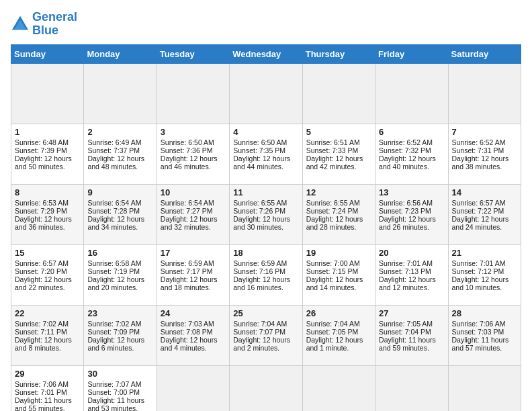 This screenshot has height=411, width=532. What do you see at coordinates (262, 163) in the screenshot?
I see `daylight-text: Daylight: 12 hours and 44 minutes.` at bounding box center [262, 163].